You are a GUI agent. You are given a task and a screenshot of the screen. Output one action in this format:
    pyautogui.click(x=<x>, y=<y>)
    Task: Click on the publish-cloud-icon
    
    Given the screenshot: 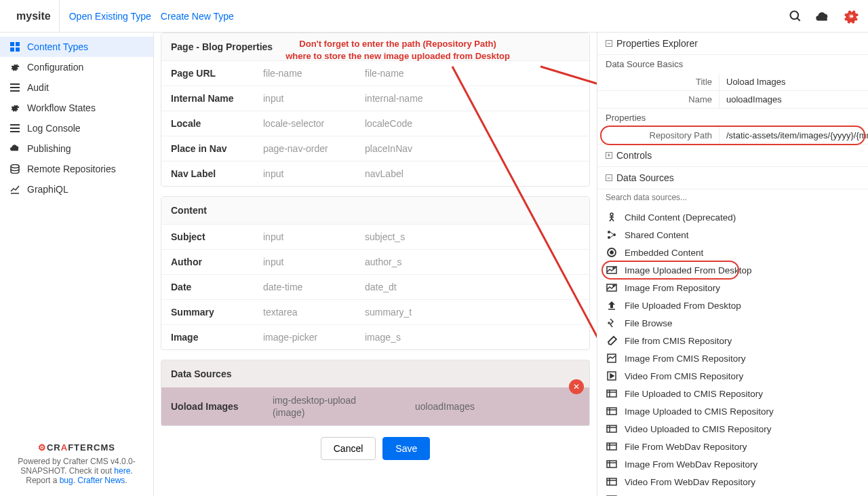 What is the action you would take?
    pyautogui.click(x=823, y=16)
    